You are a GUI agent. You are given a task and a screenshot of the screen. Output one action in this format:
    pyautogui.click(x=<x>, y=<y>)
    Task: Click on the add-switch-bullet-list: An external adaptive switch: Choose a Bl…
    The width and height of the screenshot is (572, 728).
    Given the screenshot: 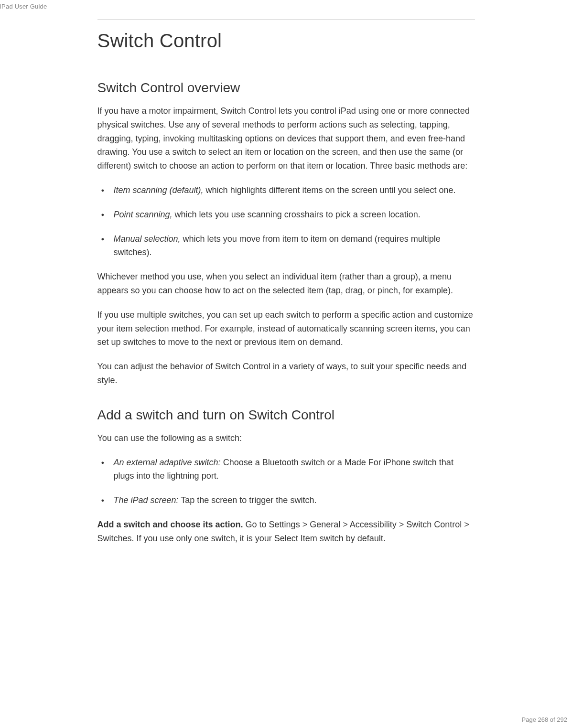 What is the action you would take?
    pyautogui.click(x=286, y=482)
    